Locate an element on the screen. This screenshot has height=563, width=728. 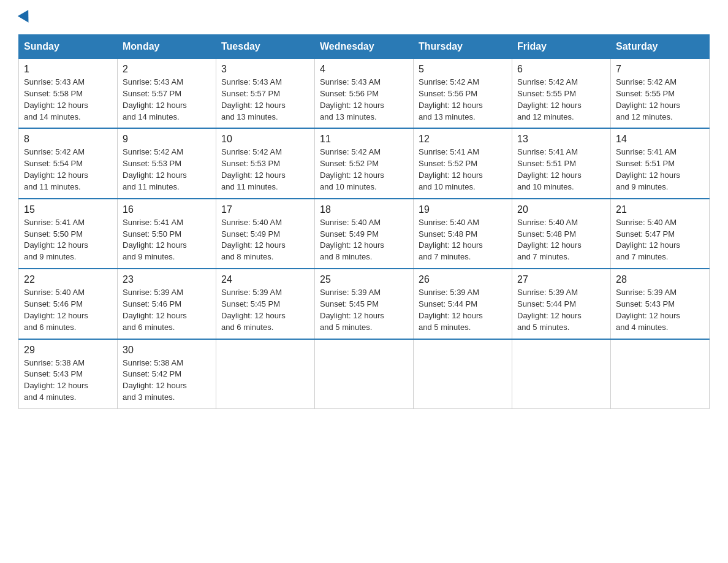
day-cell: 13Sunrise: 5:41 AMSunset: 5:51 PMDayligh… is located at coordinates (561, 163).